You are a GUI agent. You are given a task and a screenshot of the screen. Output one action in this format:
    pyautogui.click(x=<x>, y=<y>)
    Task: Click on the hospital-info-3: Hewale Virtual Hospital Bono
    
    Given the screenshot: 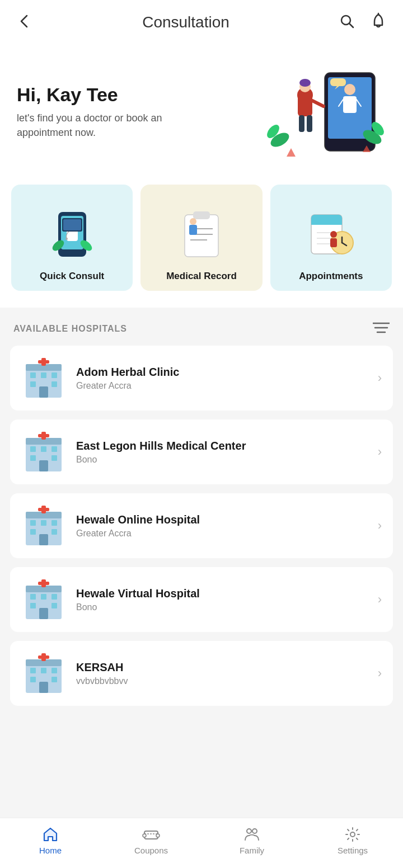 What is the action you would take?
    pyautogui.click(x=224, y=600)
    